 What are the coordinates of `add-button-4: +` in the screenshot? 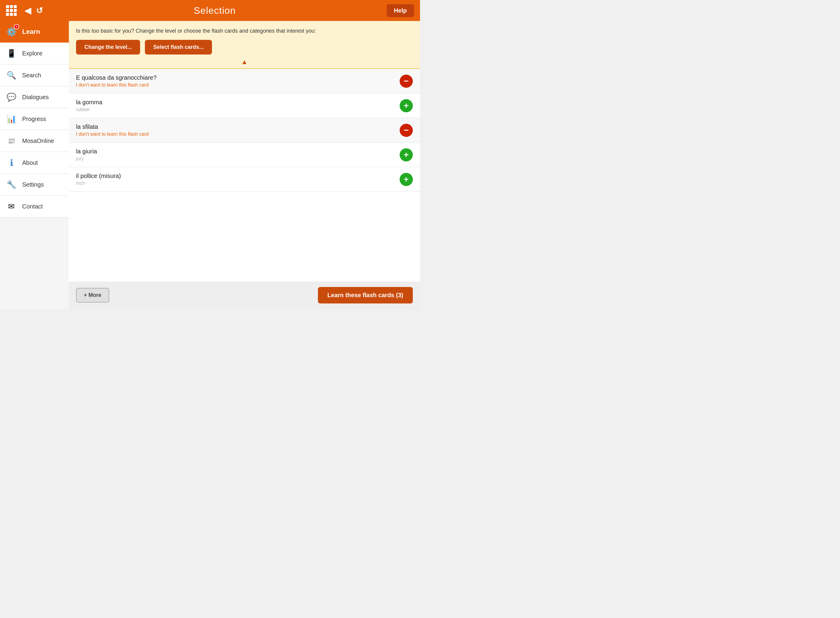 It's located at (406, 155).